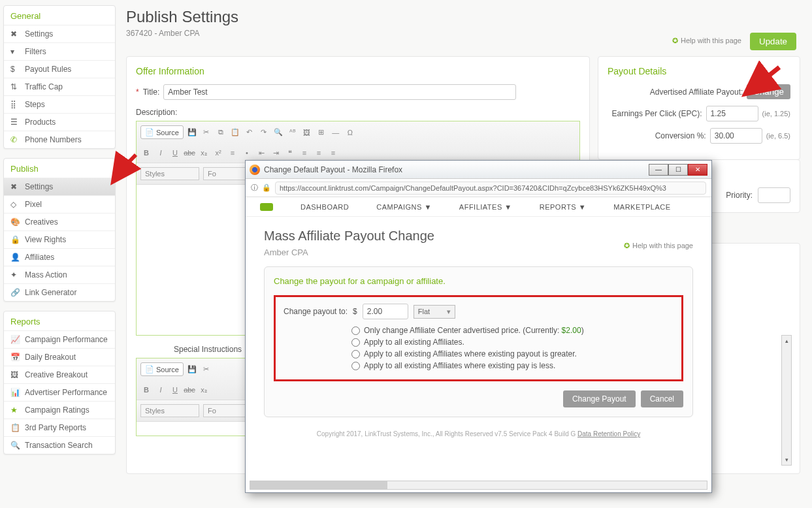 This screenshot has height=508, width=812. Describe the element at coordinates (233, 153) in the screenshot. I see `list-ol-icon: ≡` at that location.